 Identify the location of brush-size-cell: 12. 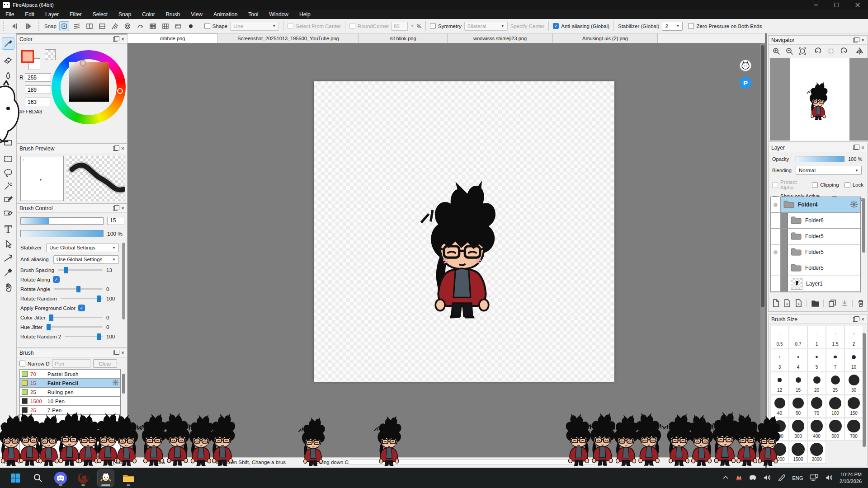
(779, 383).